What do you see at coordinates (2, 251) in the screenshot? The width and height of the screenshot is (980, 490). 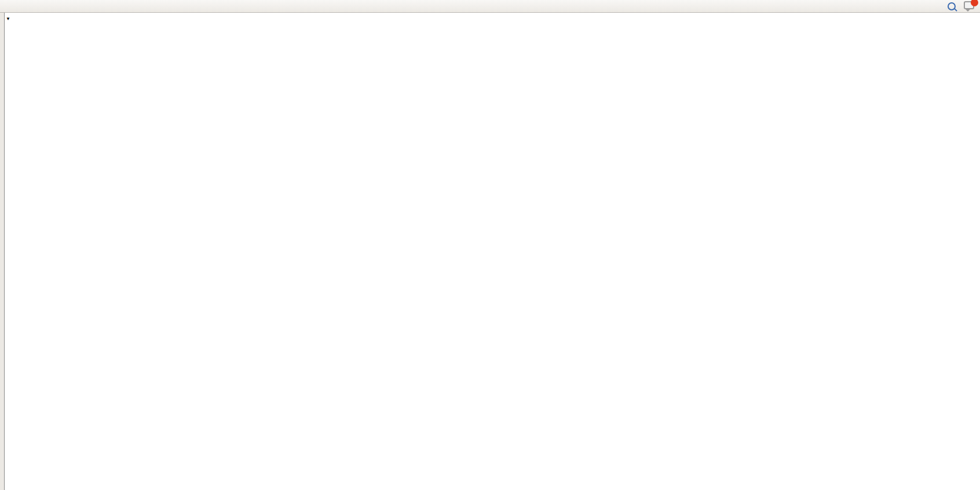 I see `window-left-border` at bounding box center [2, 251].